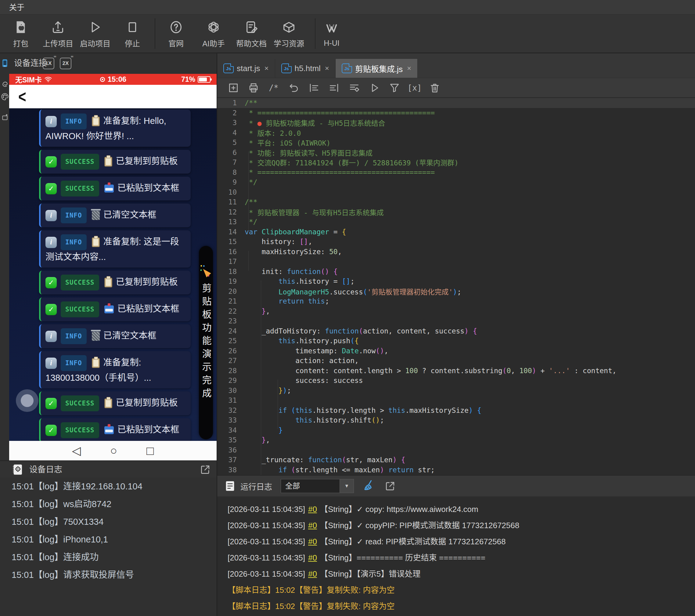 Image resolution: width=695 pixels, height=616 pixels. What do you see at coordinates (133, 34) in the screenshot?
I see `toolbar-button-stop: 停止` at bounding box center [133, 34].